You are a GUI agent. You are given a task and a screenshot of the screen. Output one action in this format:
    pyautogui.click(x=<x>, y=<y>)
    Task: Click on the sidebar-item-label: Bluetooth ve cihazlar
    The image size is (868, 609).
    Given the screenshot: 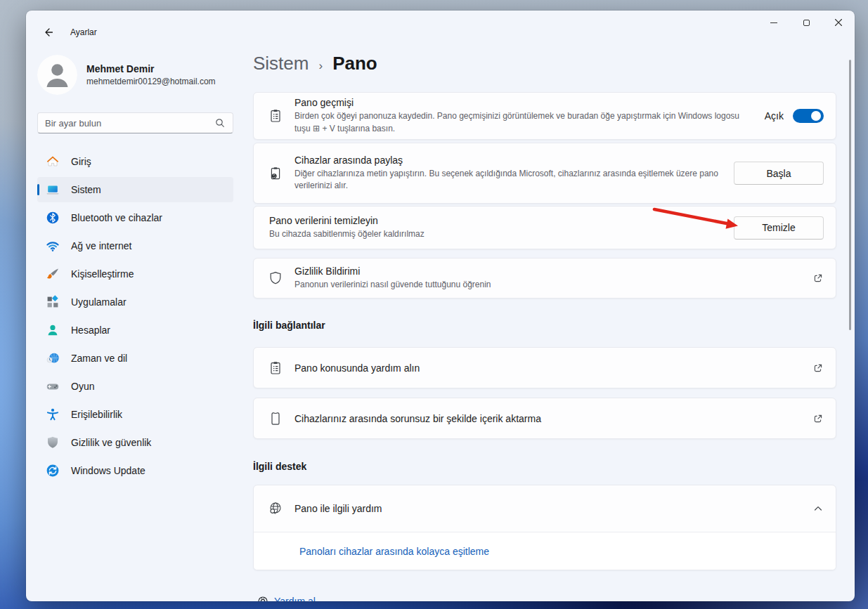 What is the action you would take?
    pyautogui.click(x=117, y=218)
    